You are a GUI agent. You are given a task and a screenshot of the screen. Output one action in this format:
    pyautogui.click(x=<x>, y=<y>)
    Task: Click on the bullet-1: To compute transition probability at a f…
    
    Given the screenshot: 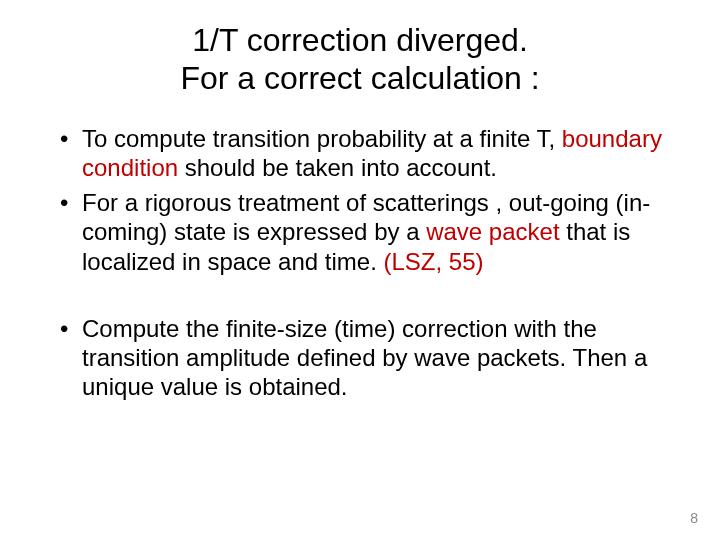 What is the action you would take?
    pyautogui.click(x=360, y=154)
    